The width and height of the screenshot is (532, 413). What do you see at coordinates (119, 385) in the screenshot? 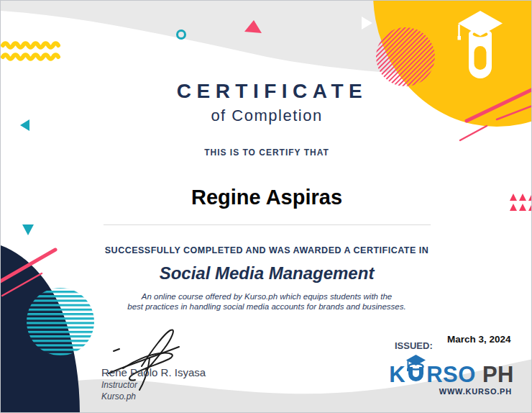
I see `signatory-role: Instructor` at bounding box center [119, 385].